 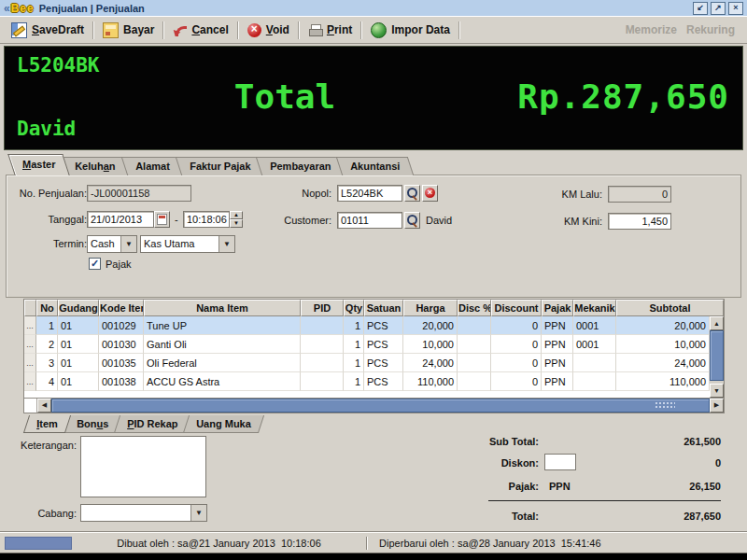 I want to click on pajak-checkbox: ✓, so click(x=95, y=263).